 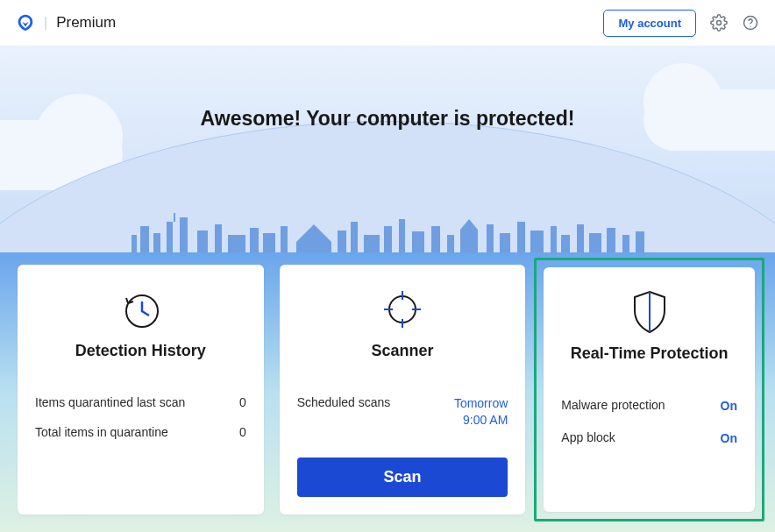 What do you see at coordinates (729, 438) in the screenshot?
I see `app-block-toggle: On` at bounding box center [729, 438].